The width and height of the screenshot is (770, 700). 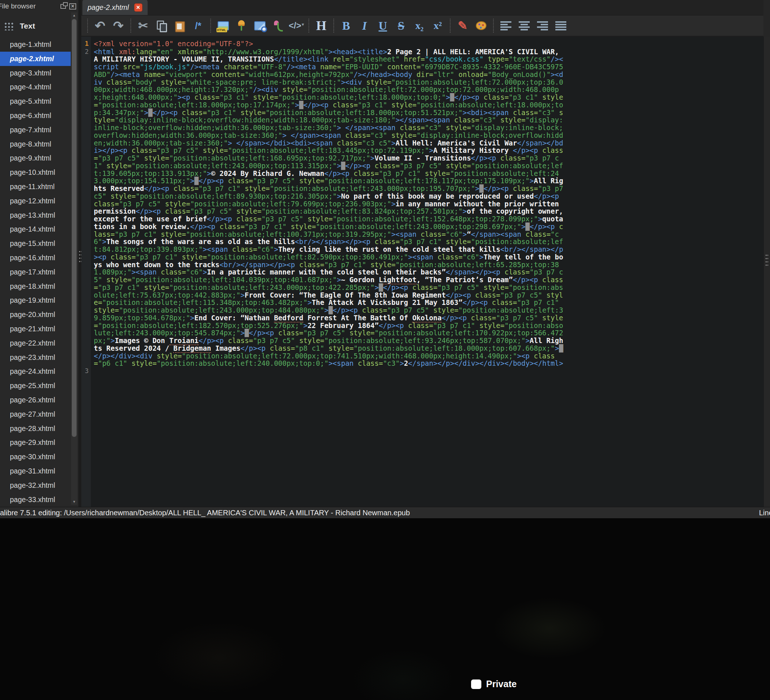 What do you see at coordinates (18, 6) in the screenshot?
I see `file-browser-title: File browser` at bounding box center [18, 6].